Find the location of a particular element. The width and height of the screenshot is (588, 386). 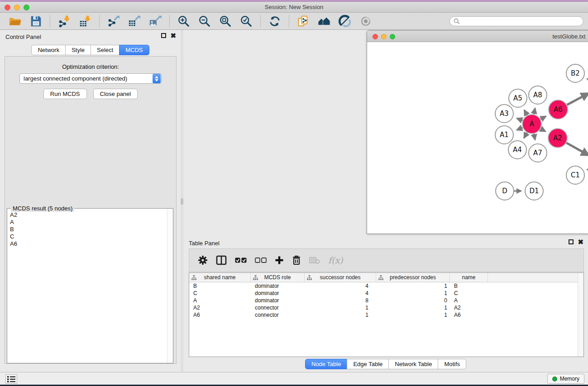

result-item: A is located at coordinates (87, 222).